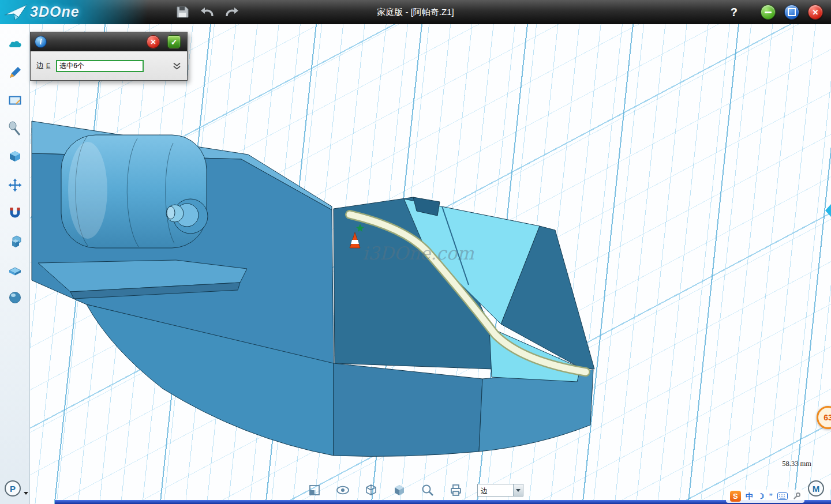  I want to click on paper-plane-logo-icon, so click(16, 12).